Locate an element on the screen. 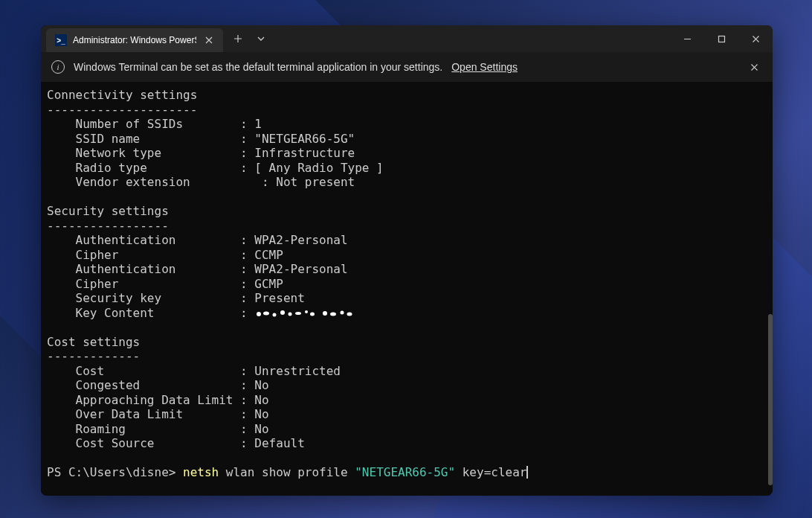 The height and width of the screenshot is (518, 812). prompt-prefix: PS C:\Users\disne> is located at coordinates (115, 472).